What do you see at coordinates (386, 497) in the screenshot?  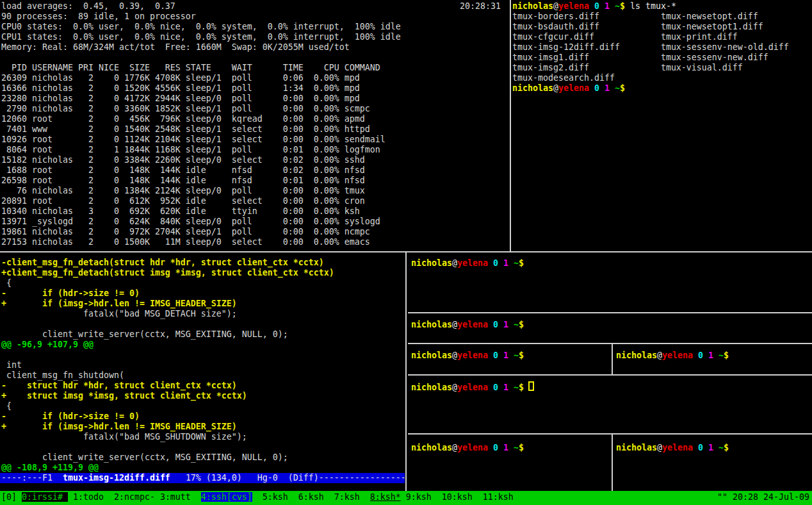 I see `window-entry-8-ksh-marked: 8:ksh*` at bounding box center [386, 497].